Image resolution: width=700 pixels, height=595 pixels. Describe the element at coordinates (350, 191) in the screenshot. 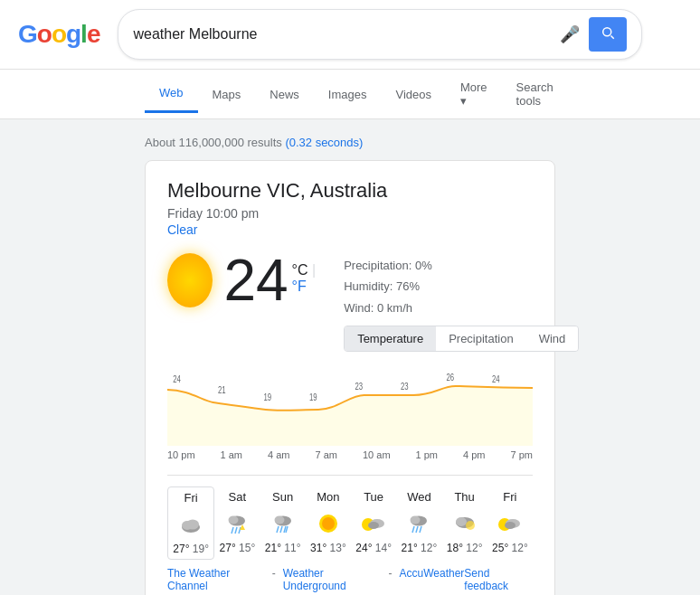

I see `weather-location: Melbourne VIC, Australia` at that location.